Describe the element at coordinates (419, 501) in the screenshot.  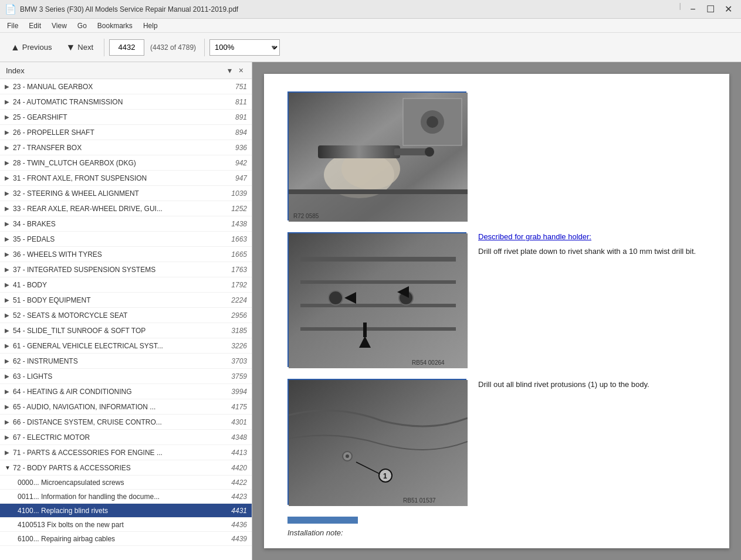
I see `svg-text: RB51 01537` at that location.